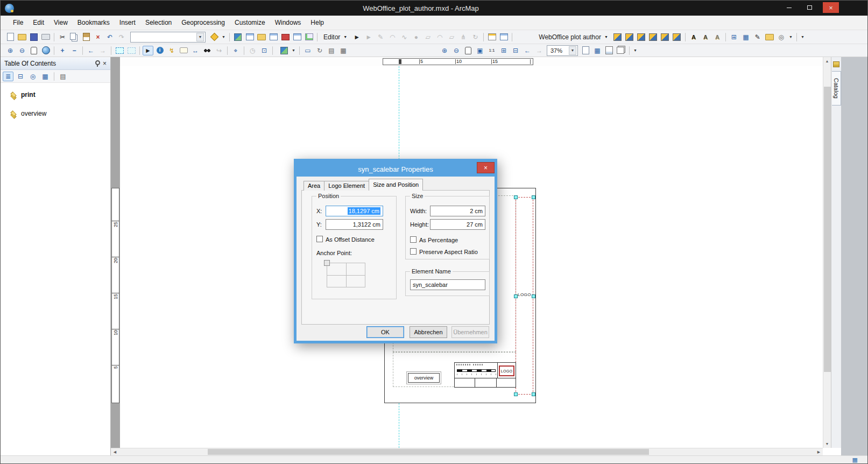  Describe the element at coordinates (250, 23) in the screenshot. I see `menu-item: Customize` at that location.